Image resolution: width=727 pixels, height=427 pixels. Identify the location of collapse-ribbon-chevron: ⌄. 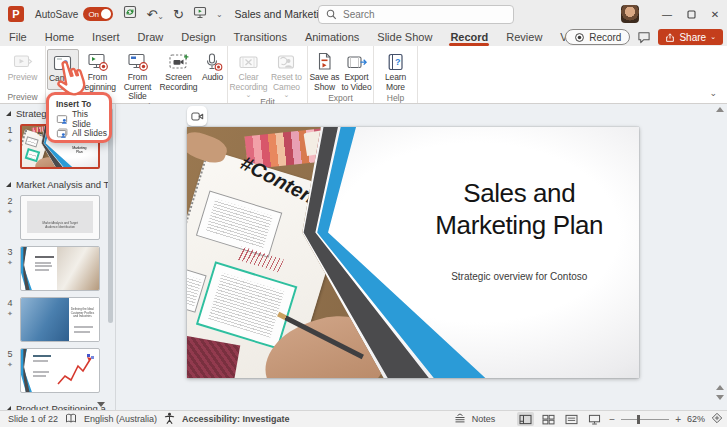
(713, 93).